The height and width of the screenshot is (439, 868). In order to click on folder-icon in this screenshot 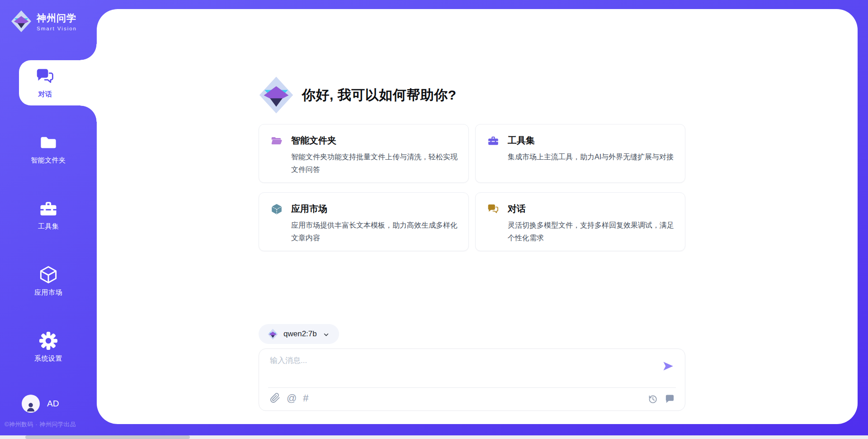, I will do `click(48, 143)`.